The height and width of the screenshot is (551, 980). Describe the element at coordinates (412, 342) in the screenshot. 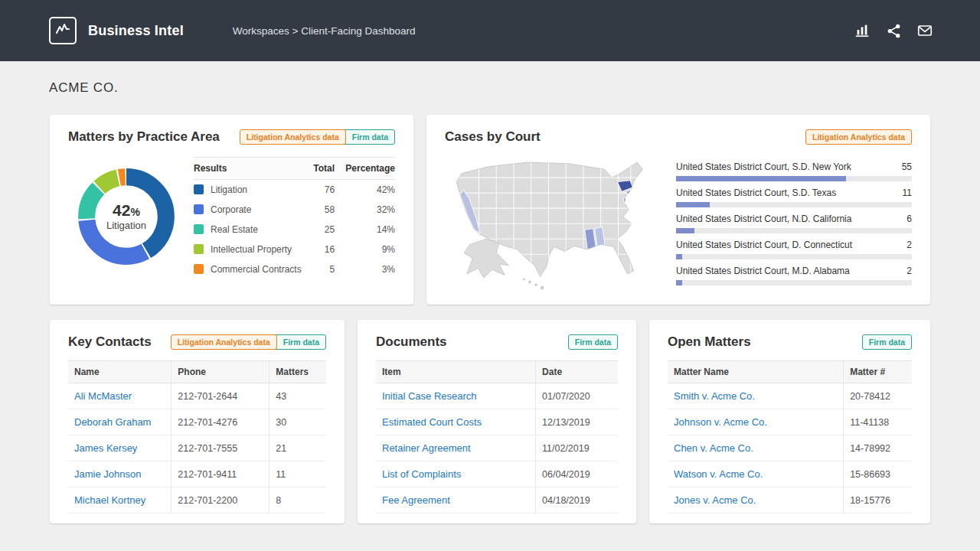

I see `card-title-documents: Documents` at that location.